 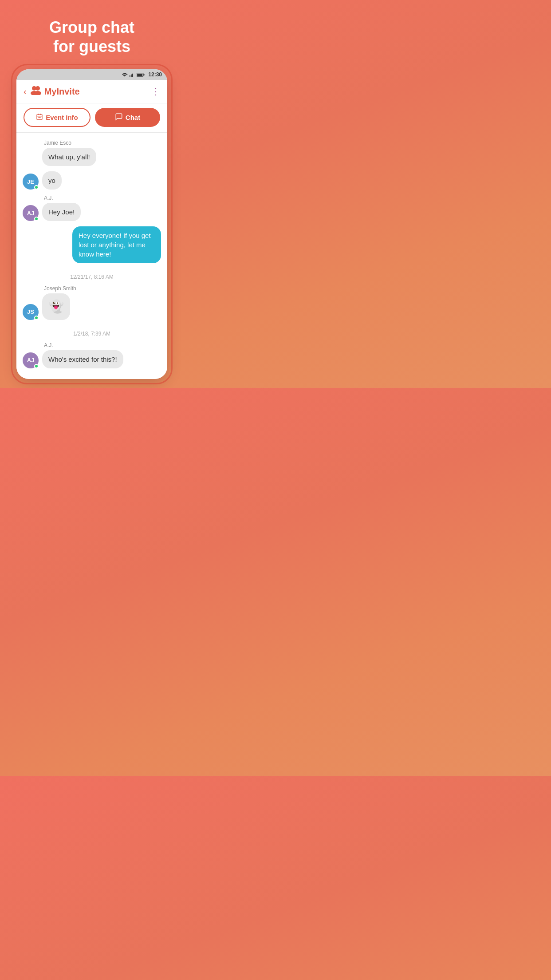 What do you see at coordinates (92, 180) in the screenshot?
I see `msg-row: JE yo` at bounding box center [92, 180].